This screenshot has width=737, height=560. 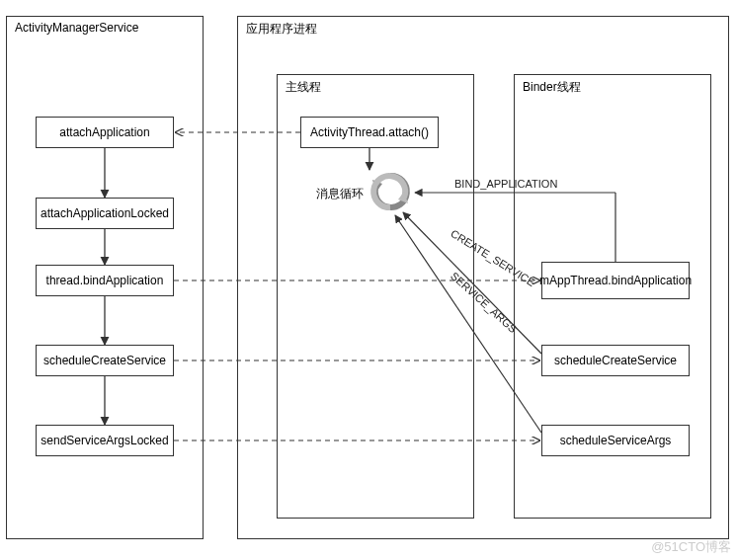 I want to click on binder-thread-title: Binder线程, so click(x=551, y=87).